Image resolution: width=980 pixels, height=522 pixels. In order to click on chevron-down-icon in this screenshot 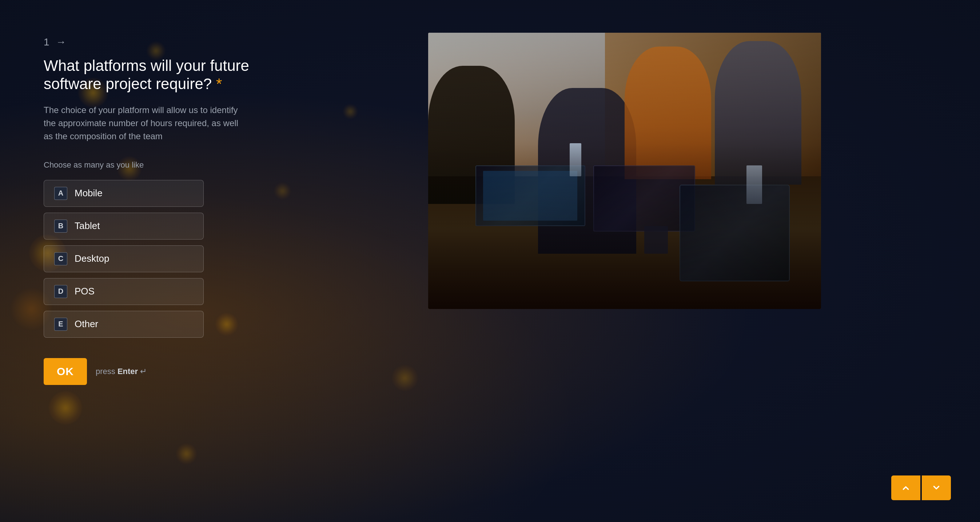, I will do `click(937, 488)`.